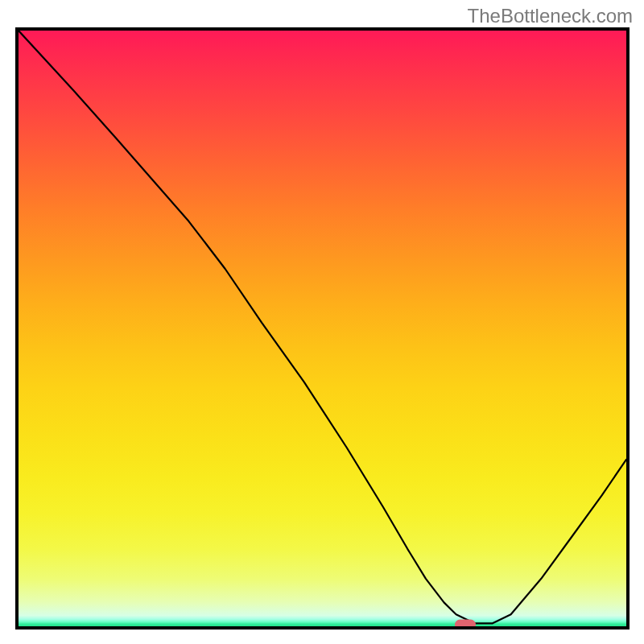 This screenshot has height=644, width=644. What do you see at coordinates (551, 16) in the screenshot?
I see `watermark-text: TheBottleneck.com` at bounding box center [551, 16].